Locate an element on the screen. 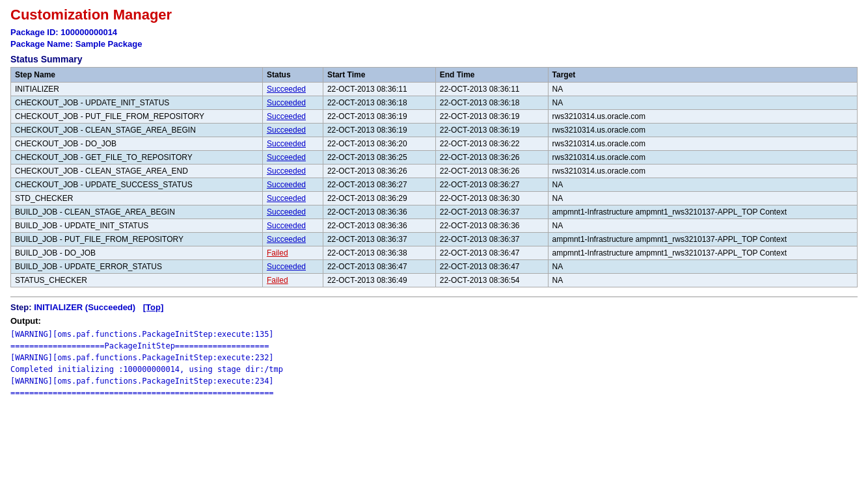 The width and height of the screenshot is (868, 489). step-name: INITIALIZER (Succeeded) is located at coordinates (86, 307).